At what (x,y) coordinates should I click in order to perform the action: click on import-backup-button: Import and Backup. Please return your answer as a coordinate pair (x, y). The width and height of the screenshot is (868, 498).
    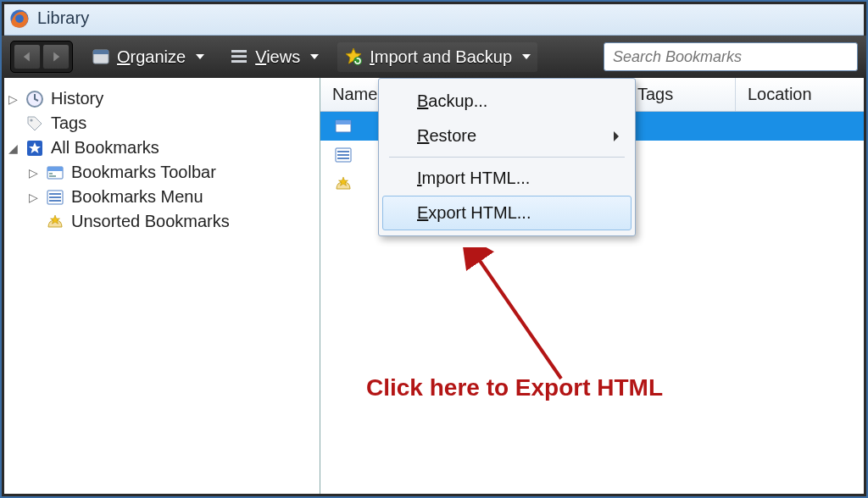
    Looking at the image, I should click on (437, 58).